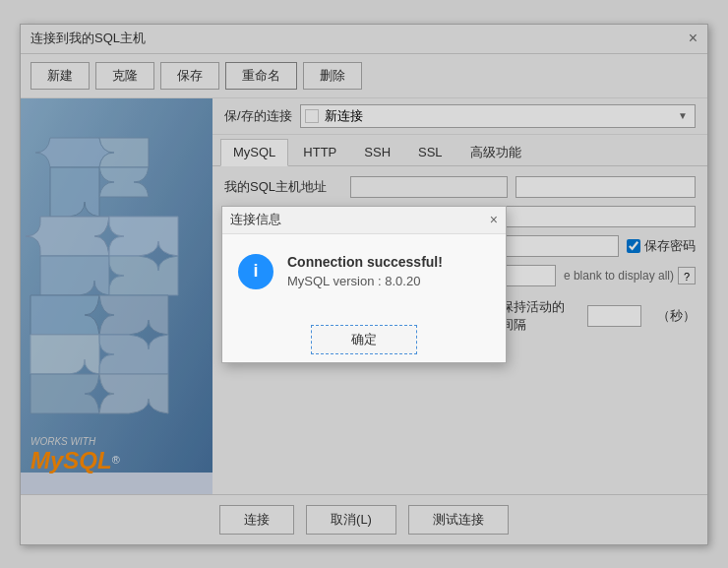 The image size is (728, 568). Describe the element at coordinates (256, 272) in the screenshot. I see `modal-info-icon: i` at that location.